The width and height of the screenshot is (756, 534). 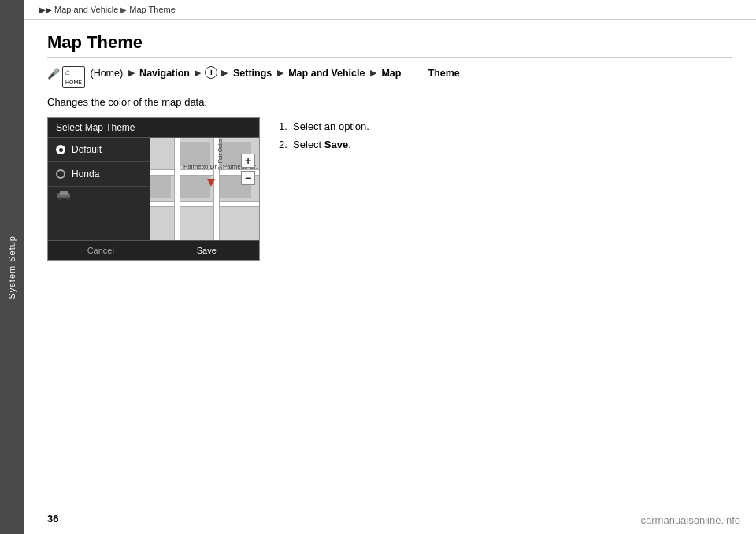 What do you see at coordinates (61, 150) in the screenshot?
I see `radio-default` at bounding box center [61, 150].